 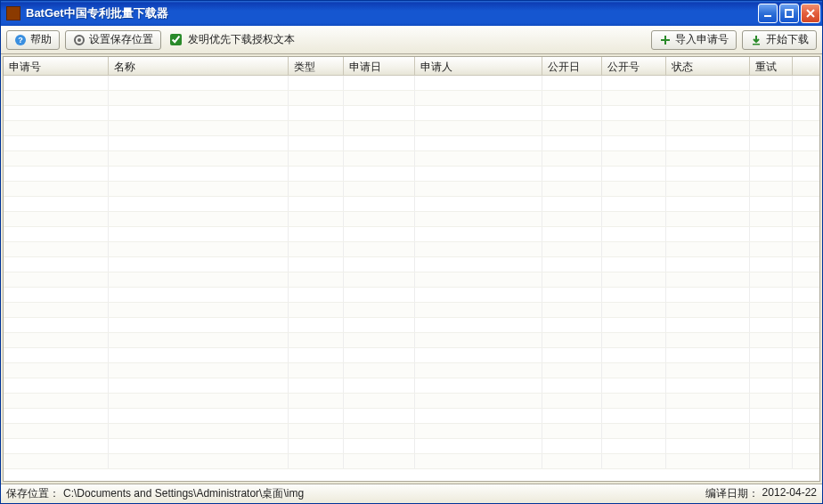 What do you see at coordinates (199, 66) in the screenshot?
I see `column-header-name: 名称` at bounding box center [199, 66].